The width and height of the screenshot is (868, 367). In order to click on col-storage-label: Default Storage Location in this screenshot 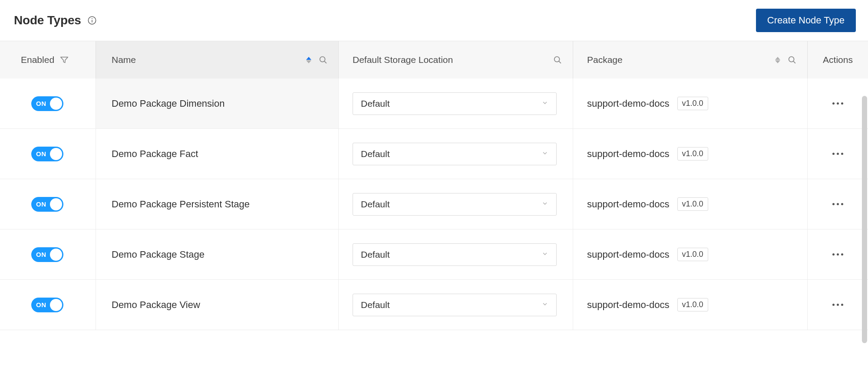, I will do `click(403, 60)`.